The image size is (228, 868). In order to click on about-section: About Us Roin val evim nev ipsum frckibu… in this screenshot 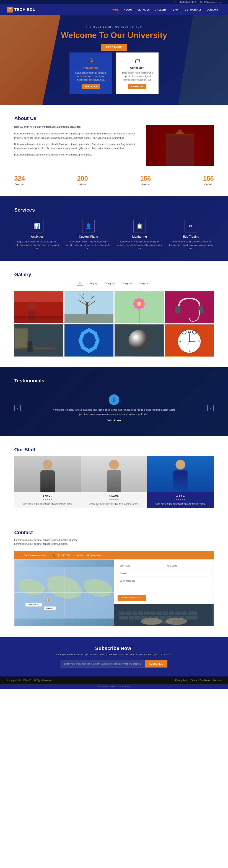, I will do `click(114, 151)`.